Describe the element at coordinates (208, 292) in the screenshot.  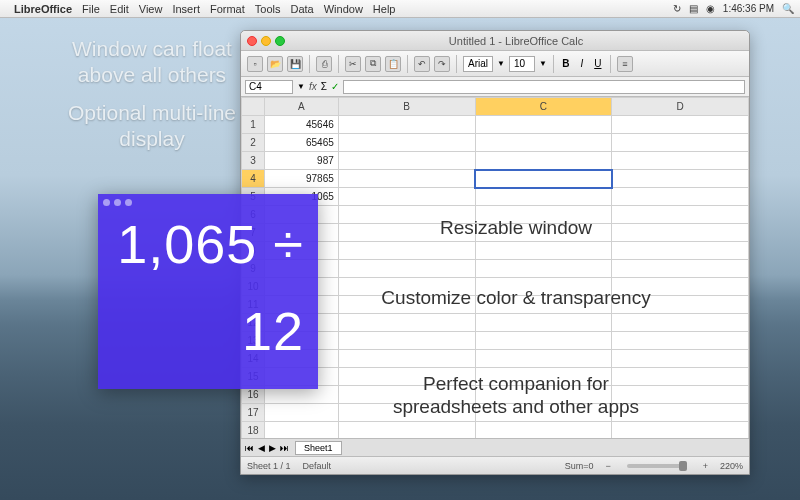
I see `calculator-window: 1,065 ÷ 12` at that location.